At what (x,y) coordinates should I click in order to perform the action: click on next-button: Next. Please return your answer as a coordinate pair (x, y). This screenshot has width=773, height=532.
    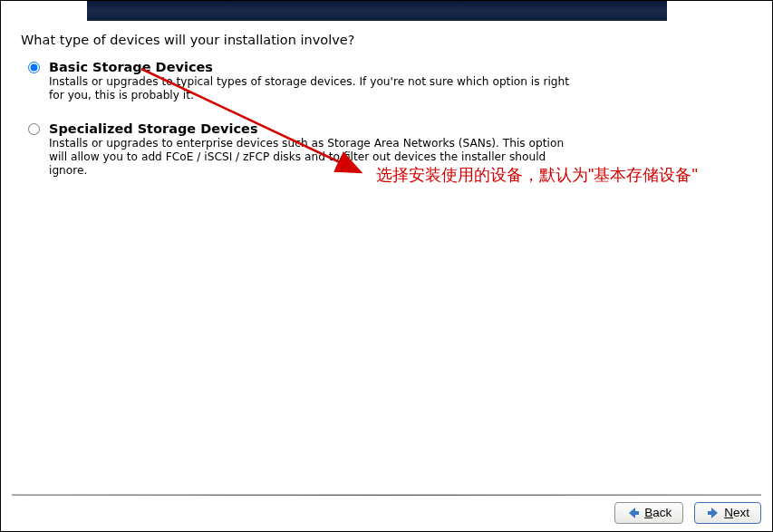
    Looking at the image, I should click on (728, 513).